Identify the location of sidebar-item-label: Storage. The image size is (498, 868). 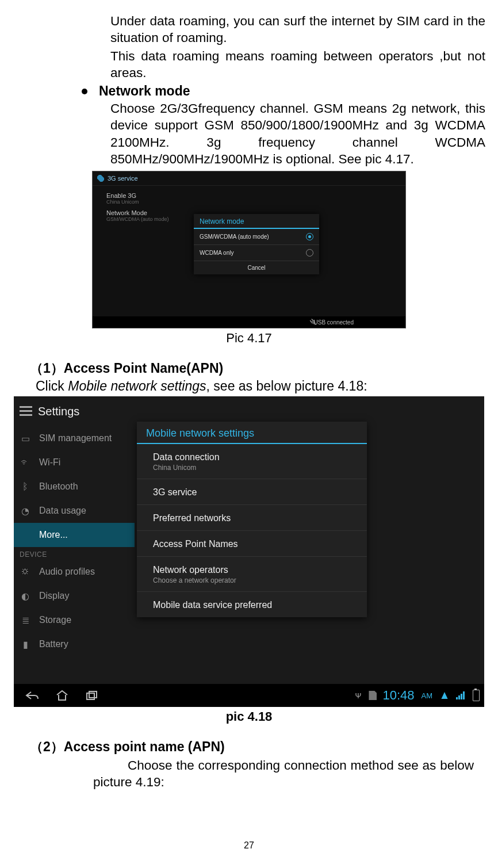
(55, 620).